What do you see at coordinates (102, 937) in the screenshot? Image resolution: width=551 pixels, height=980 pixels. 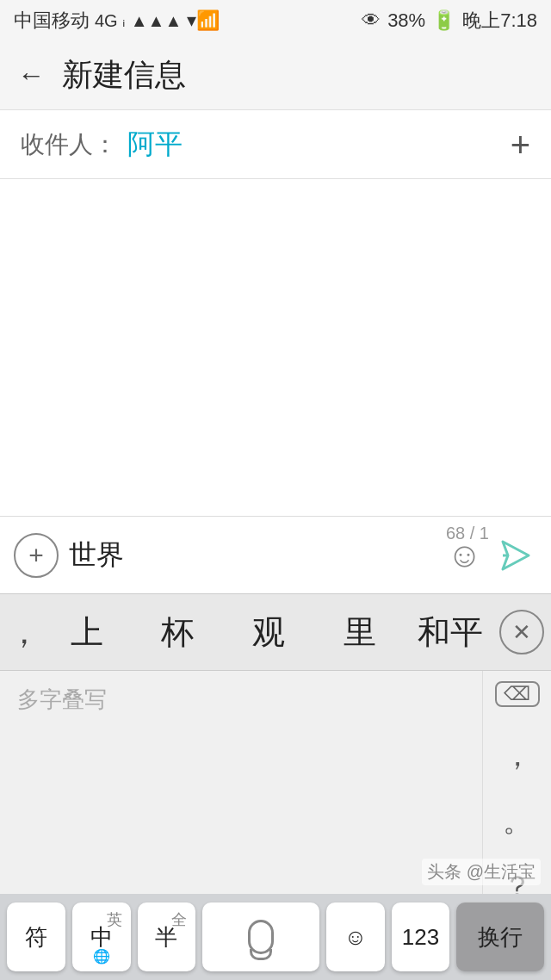 I see `key-cn-en: 中 英 🌐` at bounding box center [102, 937].